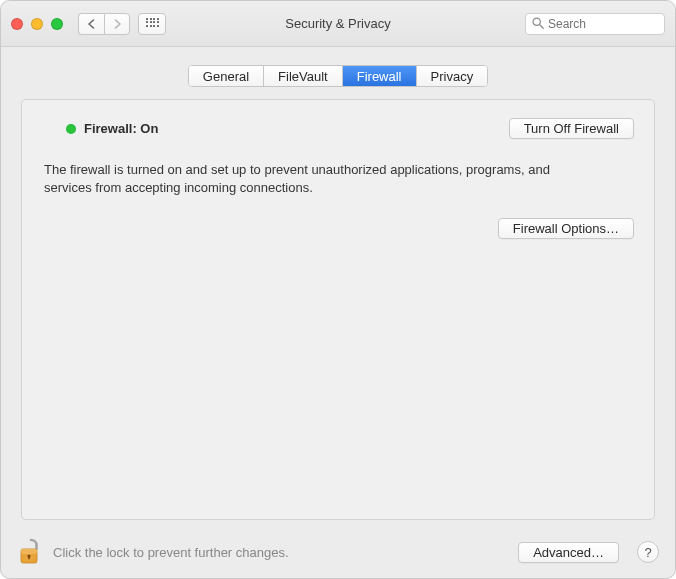 The image size is (676, 579). What do you see at coordinates (117, 24) in the screenshot?
I see `forward-button` at bounding box center [117, 24].